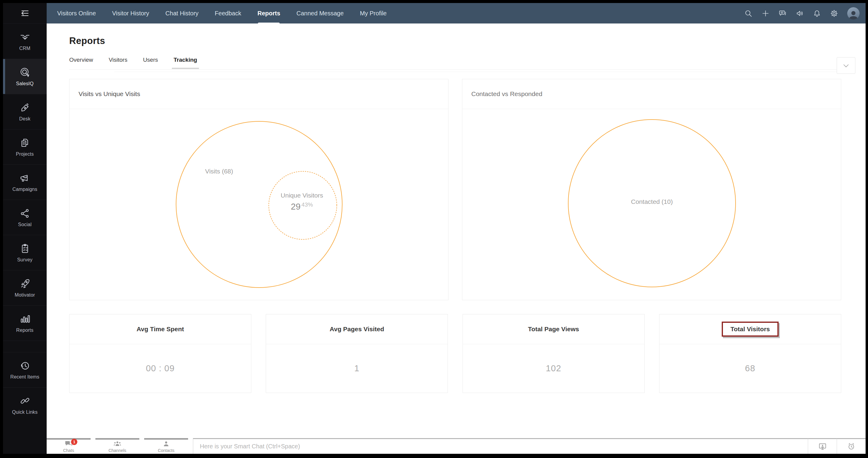  I want to click on sidebar-item-label: Projects, so click(25, 154).